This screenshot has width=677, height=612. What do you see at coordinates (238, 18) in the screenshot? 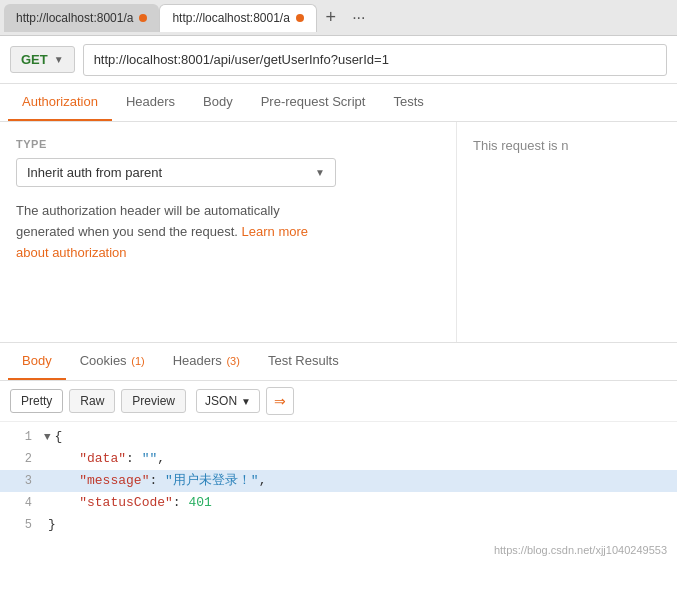
I see `tab-2: http://localhost:8001/a` at bounding box center [238, 18].